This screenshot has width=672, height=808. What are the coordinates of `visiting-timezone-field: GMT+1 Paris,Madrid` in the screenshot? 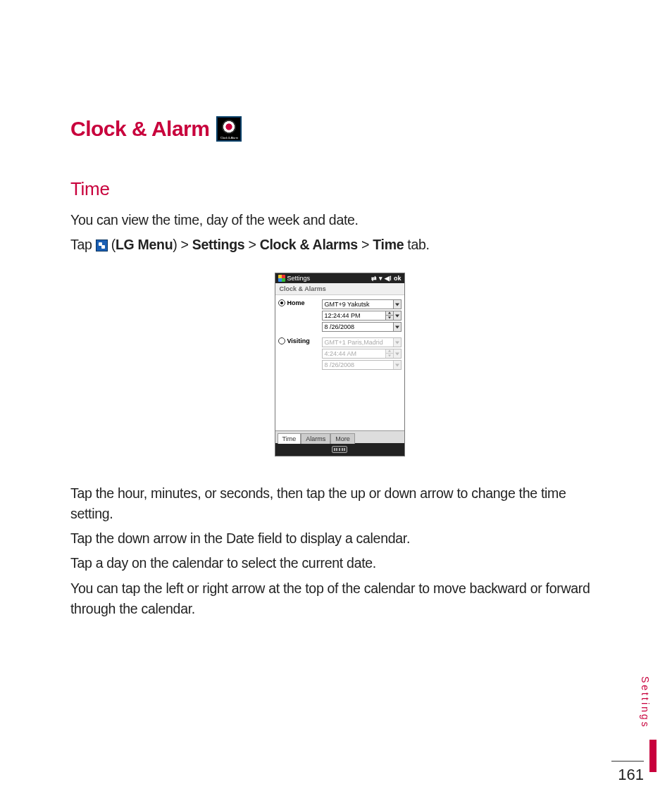 It's located at (362, 342).